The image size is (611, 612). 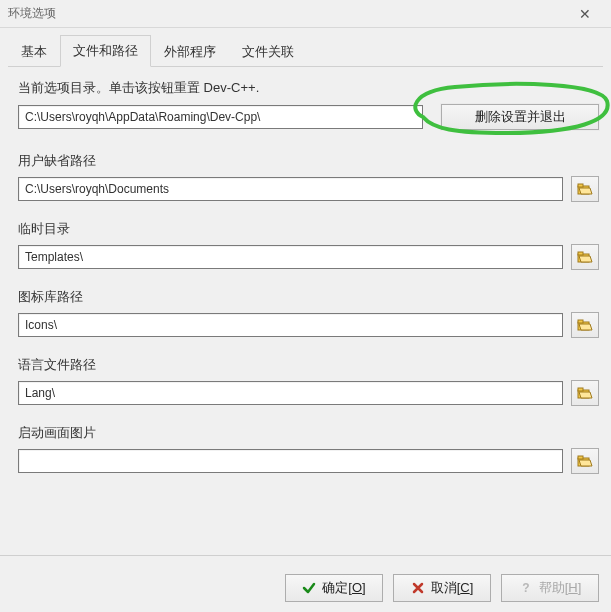 I want to click on titlebar: 环境选项 ✕, so click(x=306, y=14).